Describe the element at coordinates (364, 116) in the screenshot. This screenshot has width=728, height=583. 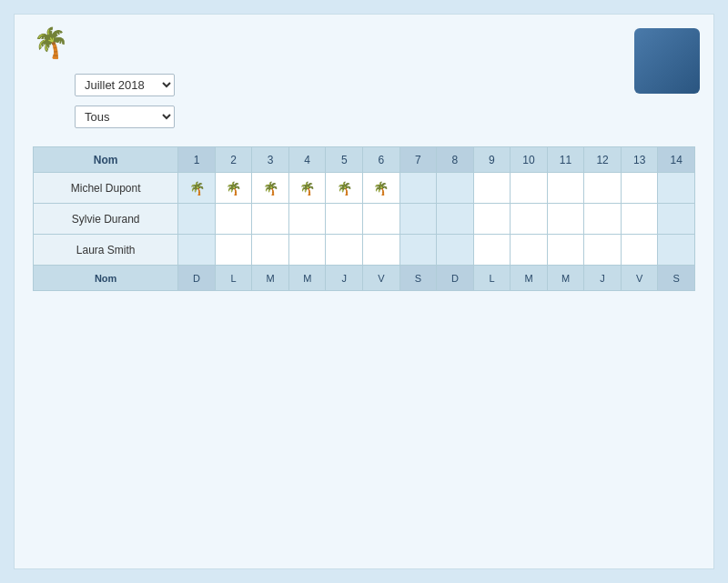
I see `site-row: Tous` at that location.